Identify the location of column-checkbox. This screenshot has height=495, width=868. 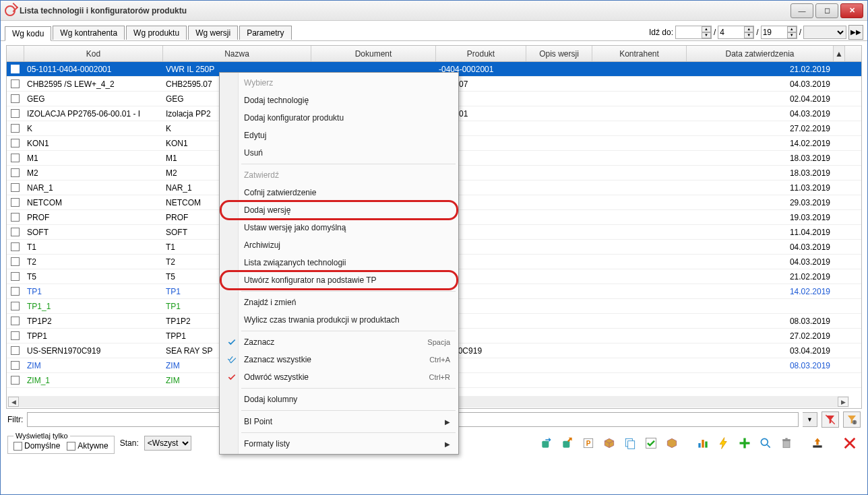
(16, 54).